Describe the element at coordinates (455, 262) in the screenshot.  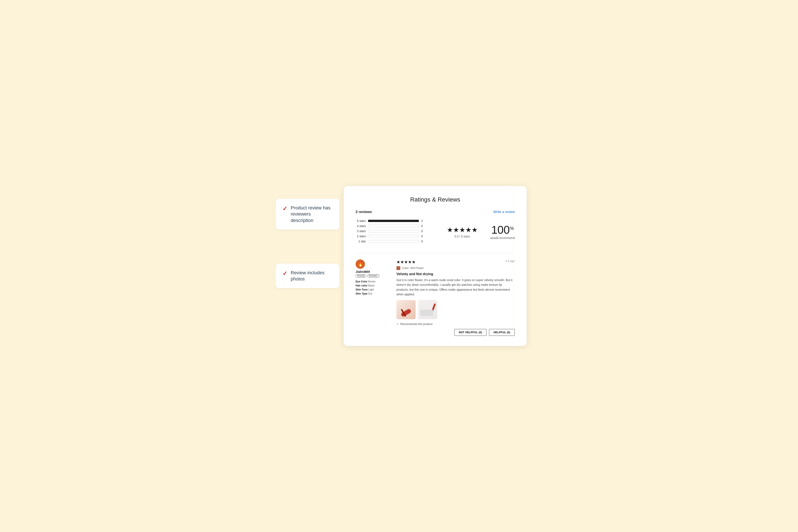
I see `review-top-row: ★★★★★ 4 d ago` at that location.